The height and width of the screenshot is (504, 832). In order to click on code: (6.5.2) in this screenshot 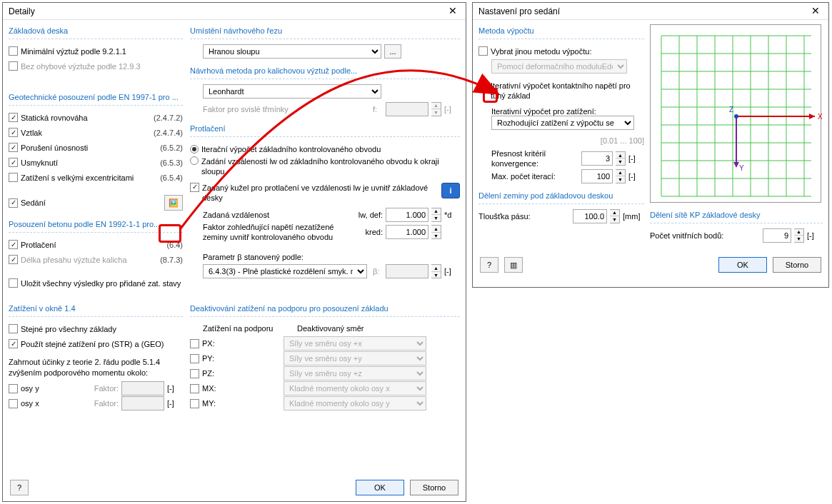, I will do `click(164, 148)`.